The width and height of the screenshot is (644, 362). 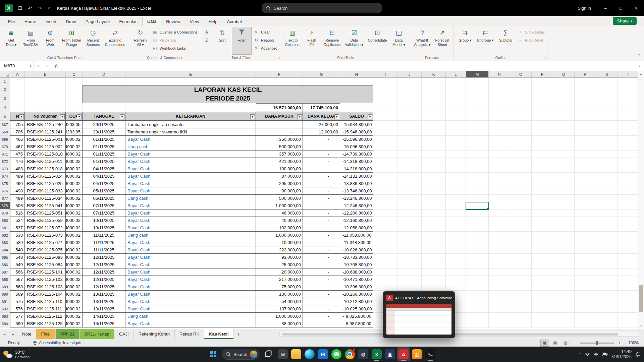 What do you see at coordinates (477, 176) in the screenshot?
I see `cell-M674` at bounding box center [477, 176].